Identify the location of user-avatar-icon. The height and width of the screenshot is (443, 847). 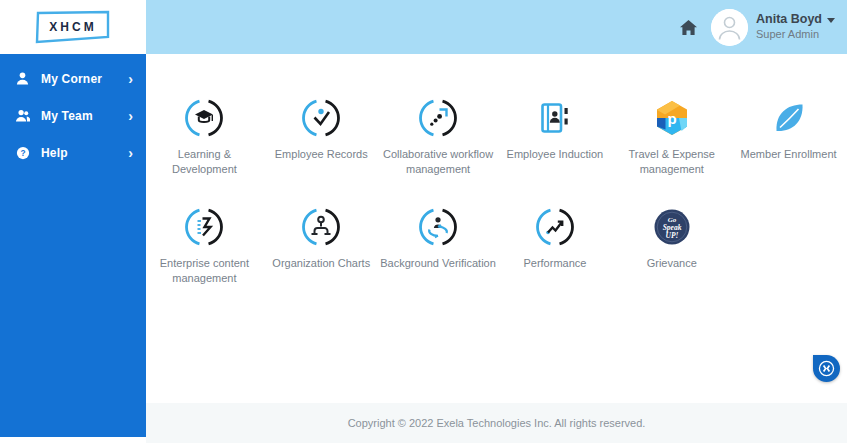
(730, 28).